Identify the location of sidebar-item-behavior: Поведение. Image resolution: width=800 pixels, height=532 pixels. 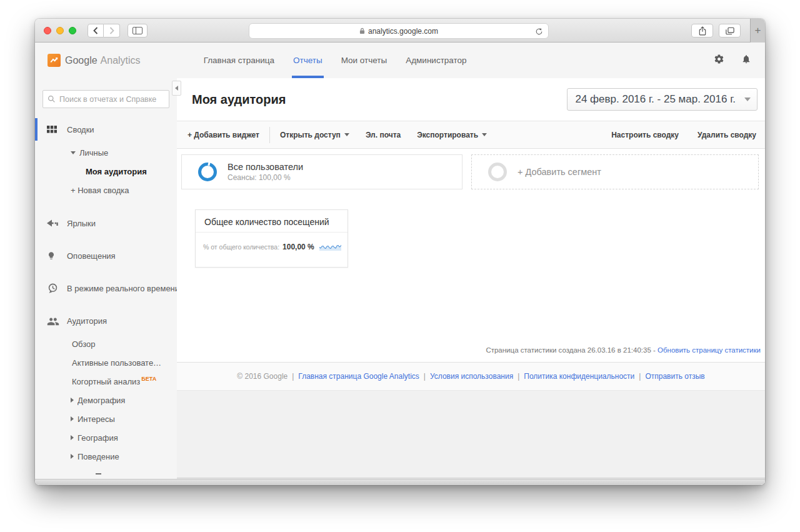
(106, 456).